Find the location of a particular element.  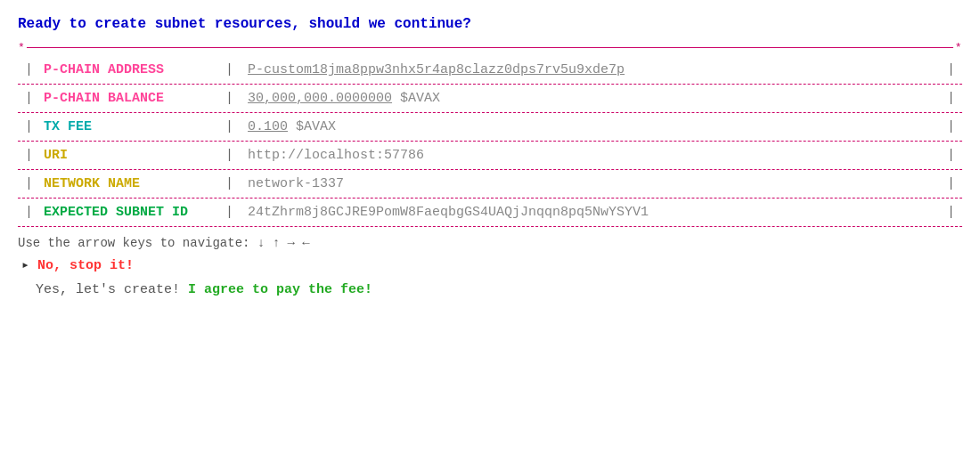

label-network-name: NETWORK NAME is located at coordinates (129, 183).